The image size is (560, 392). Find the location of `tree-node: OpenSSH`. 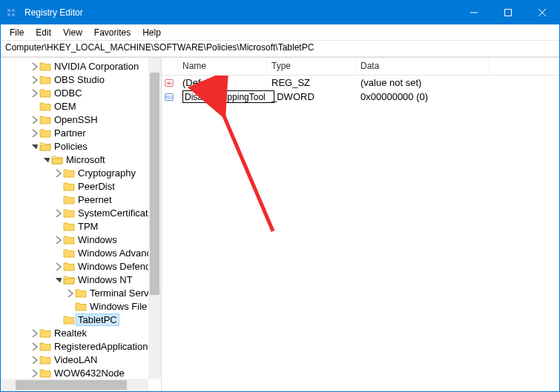

tree-node: OpenSSH is located at coordinates (81, 119).